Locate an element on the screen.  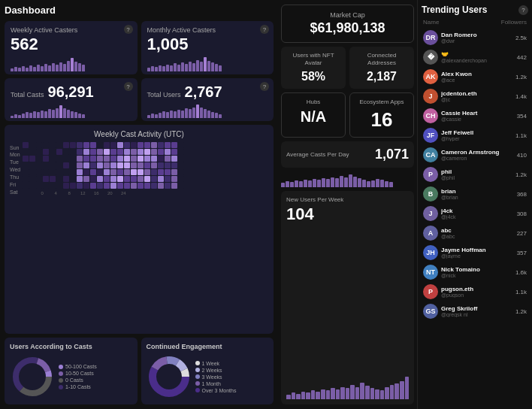
avatar: B is located at coordinates (431, 194).